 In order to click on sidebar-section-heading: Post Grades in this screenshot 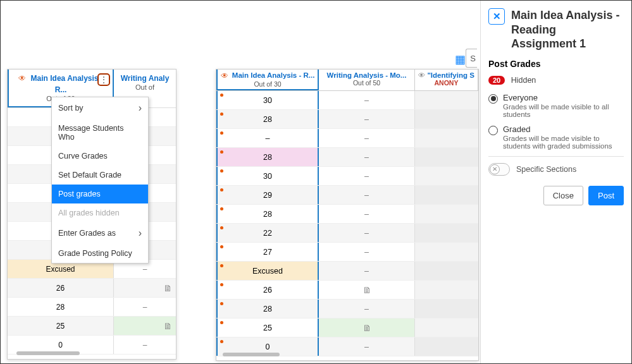, I will do `click(556, 64)`.